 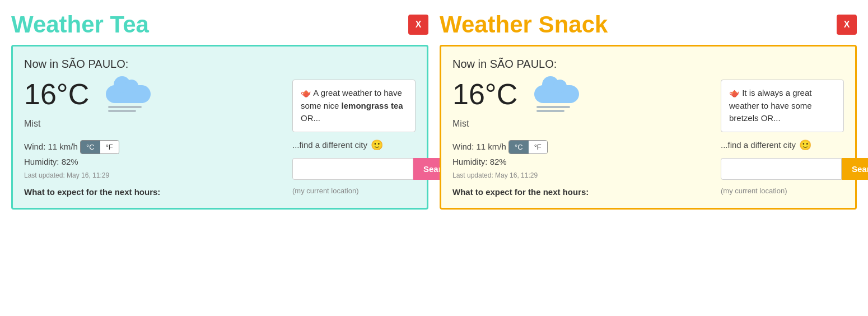 What do you see at coordinates (847, 25) in the screenshot?
I see `close-snack-button: X` at bounding box center [847, 25].